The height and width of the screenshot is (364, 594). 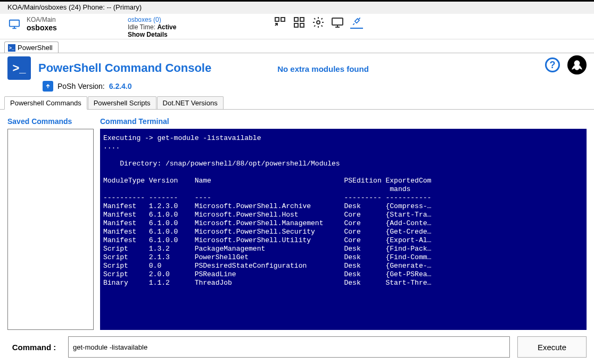 I want to click on app-tab-row: >_ PowerShell, so click(x=297, y=46).